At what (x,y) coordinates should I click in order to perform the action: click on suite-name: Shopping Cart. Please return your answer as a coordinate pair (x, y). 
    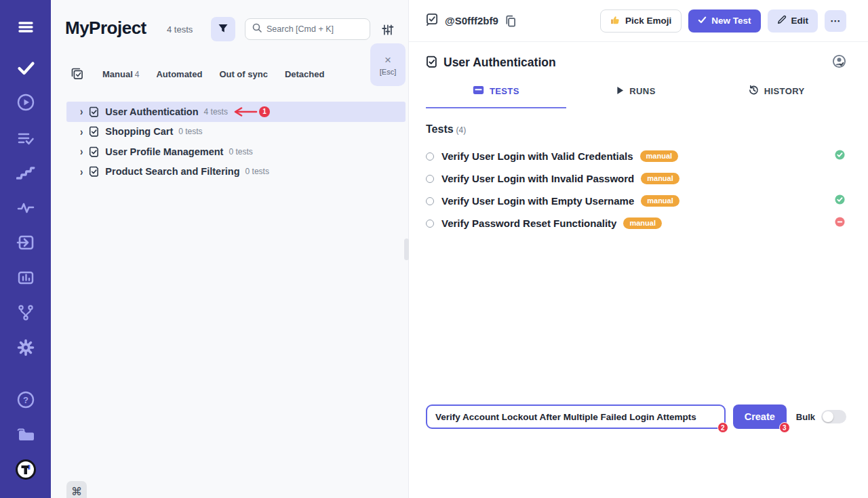
    Looking at the image, I should click on (139, 131).